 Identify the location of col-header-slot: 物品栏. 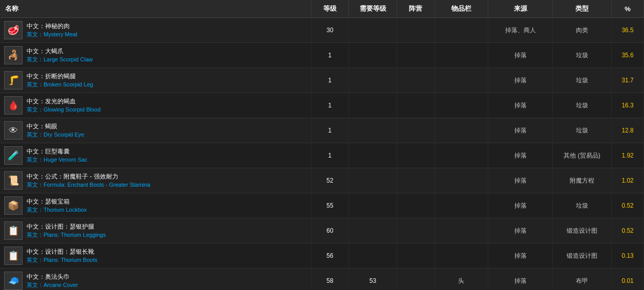
(461, 9).